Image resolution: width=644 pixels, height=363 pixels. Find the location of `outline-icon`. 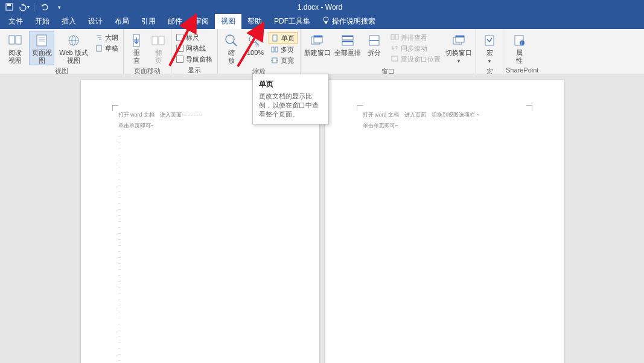

outline-icon is located at coordinates (99, 37).